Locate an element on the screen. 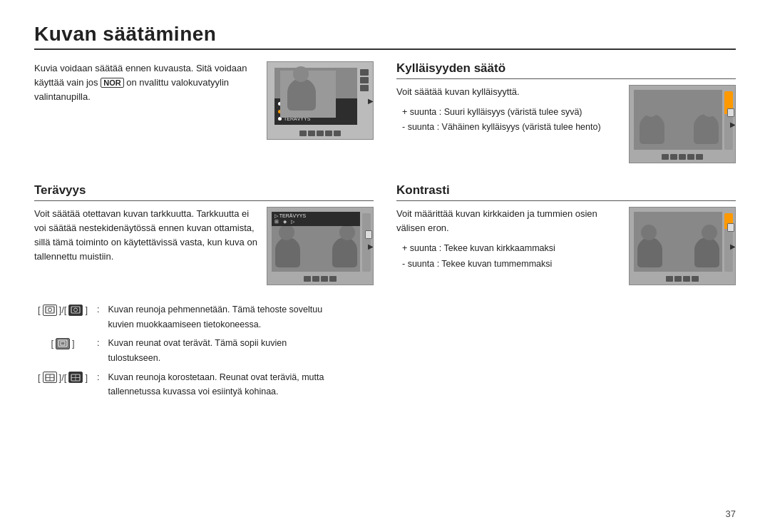 This screenshot has height=532, width=770. kyllaisyys-text-block: Voit säätää kuvan kylläisyyttä. + suunta… is located at coordinates (508, 110).